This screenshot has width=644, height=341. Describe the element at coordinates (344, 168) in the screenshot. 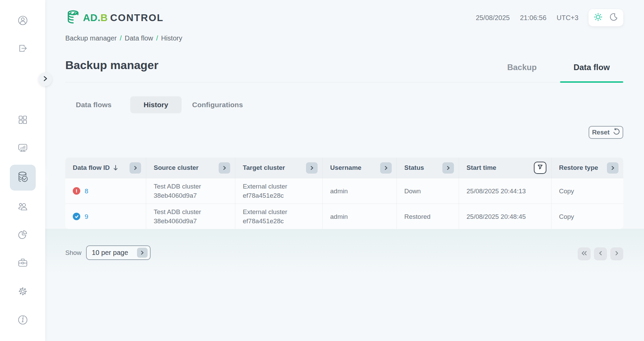

I see `table-header-row: Data flow ID Source cluster` at that location.